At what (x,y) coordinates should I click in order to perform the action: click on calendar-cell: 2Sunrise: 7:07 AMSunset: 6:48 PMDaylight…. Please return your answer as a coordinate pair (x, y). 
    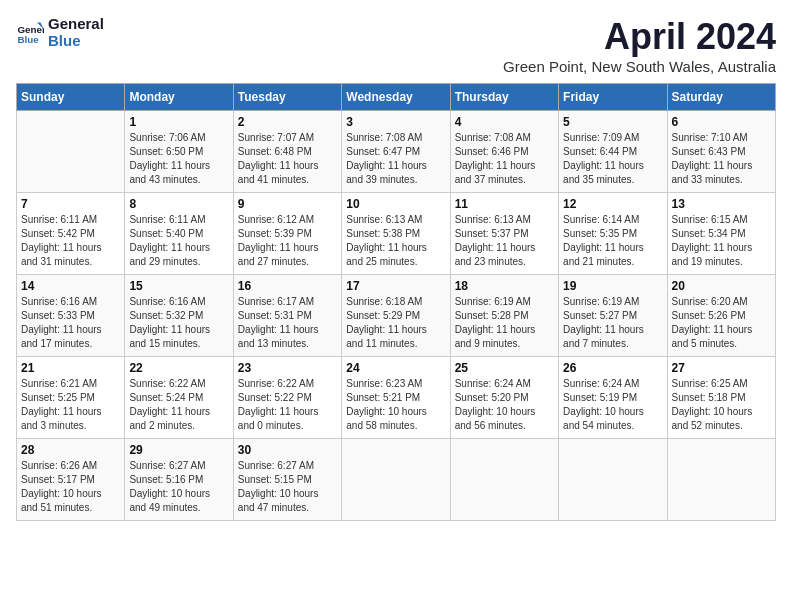
    Looking at the image, I should click on (287, 152).